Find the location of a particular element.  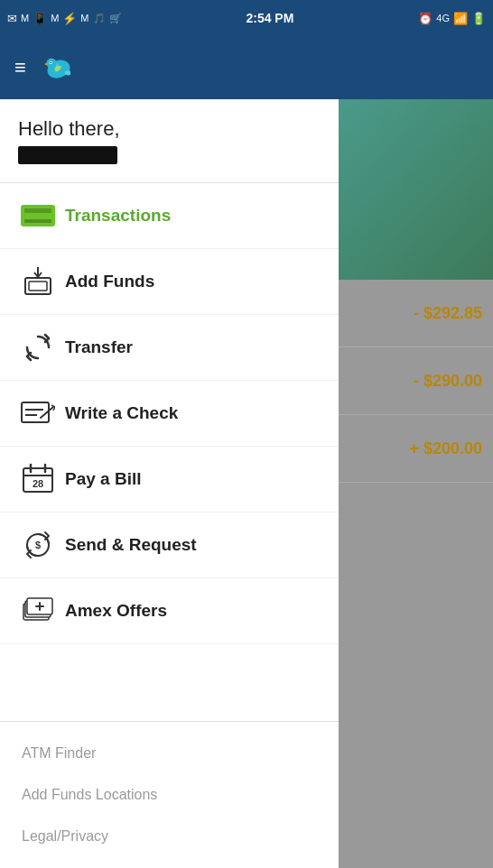

nav-item-pay-bill: 28 Pay a Bill is located at coordinates (170, 480).